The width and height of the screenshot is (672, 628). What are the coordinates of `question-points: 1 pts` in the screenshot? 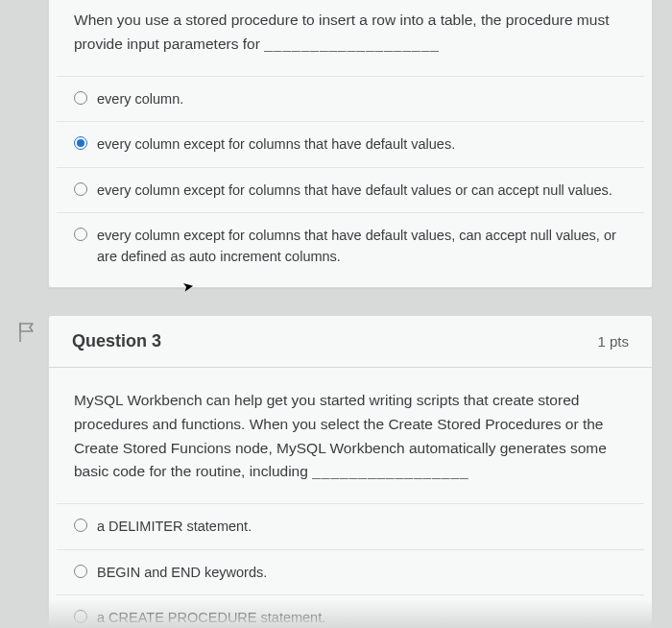 It's located at (612, 342).